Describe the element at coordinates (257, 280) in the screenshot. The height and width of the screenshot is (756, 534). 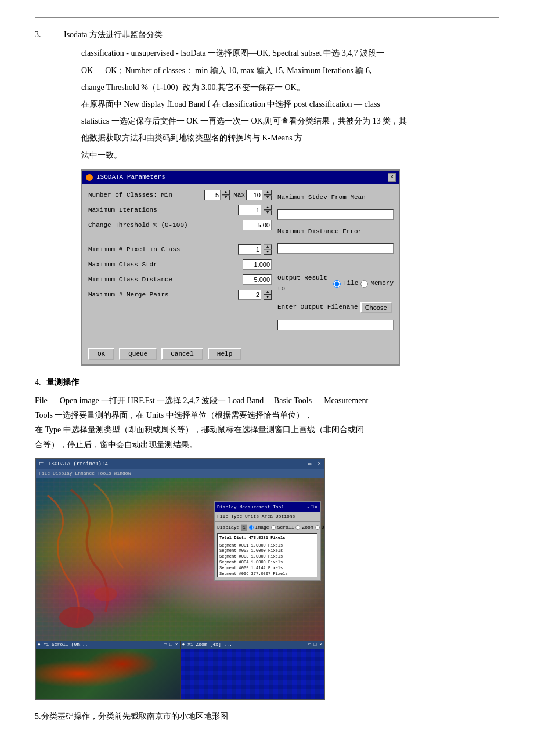
I see `min-dist-input` at that location.